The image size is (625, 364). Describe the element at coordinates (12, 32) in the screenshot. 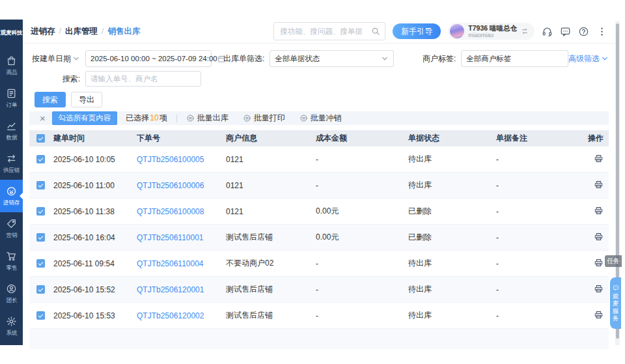

I see `app-logo: 观麦科技` at that location.